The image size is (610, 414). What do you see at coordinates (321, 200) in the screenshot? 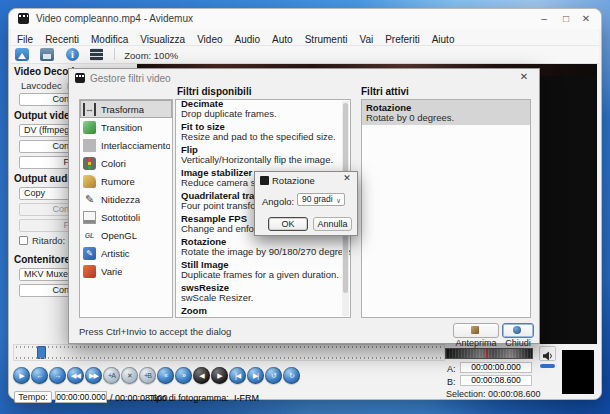
I see `angle-select: 90 gradi` at bounding box center [321, 200].